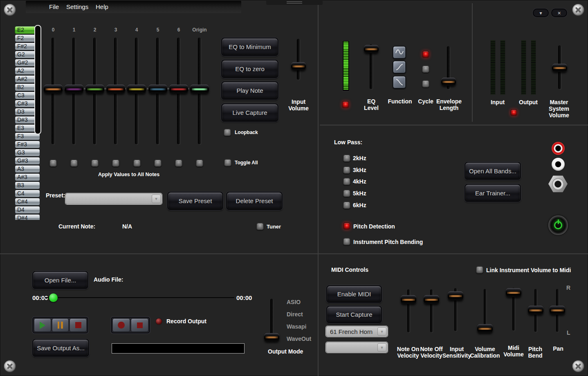 Image resolution: width=588 pixels, height=376 pixels. Describe the element at coordinates (116, 89) in the screenshot. I see `eq-band-3-handle` at that location.